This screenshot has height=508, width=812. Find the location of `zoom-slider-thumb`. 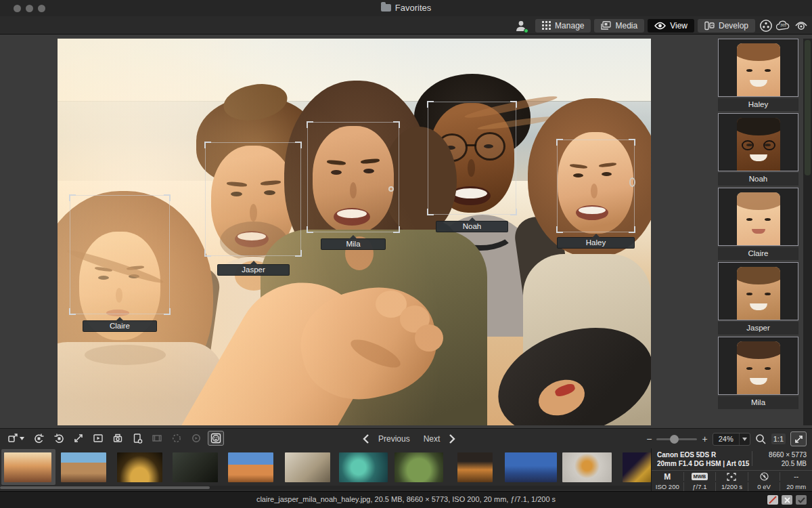

zoom-slider-thumb is located at coordinates (674, 439).